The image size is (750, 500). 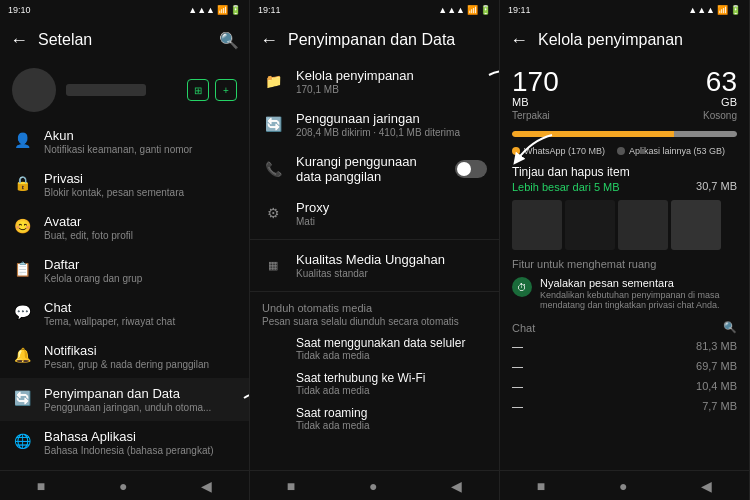 What do you see at coordinates (518, 386) in the screenshot?
I see `chat-name-3: —` at bounding box center [518, 386].